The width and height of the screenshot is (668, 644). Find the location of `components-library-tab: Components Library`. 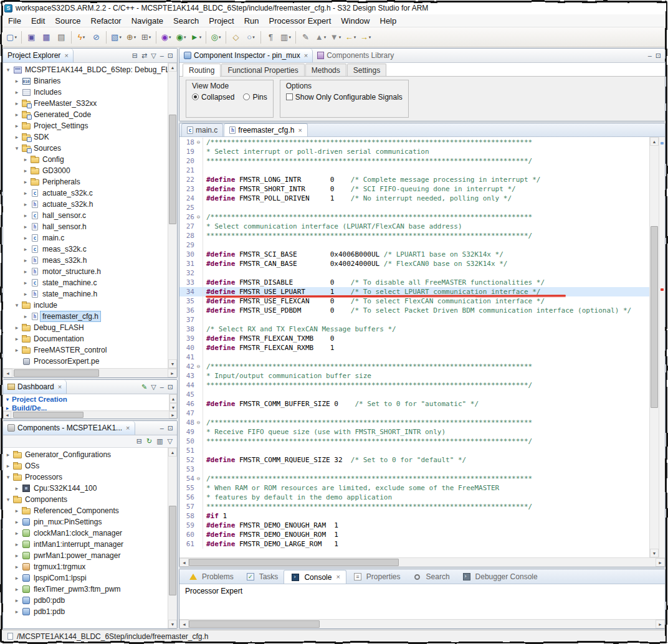

components-library-tab: Components Library is located at coordinates (355, 55).